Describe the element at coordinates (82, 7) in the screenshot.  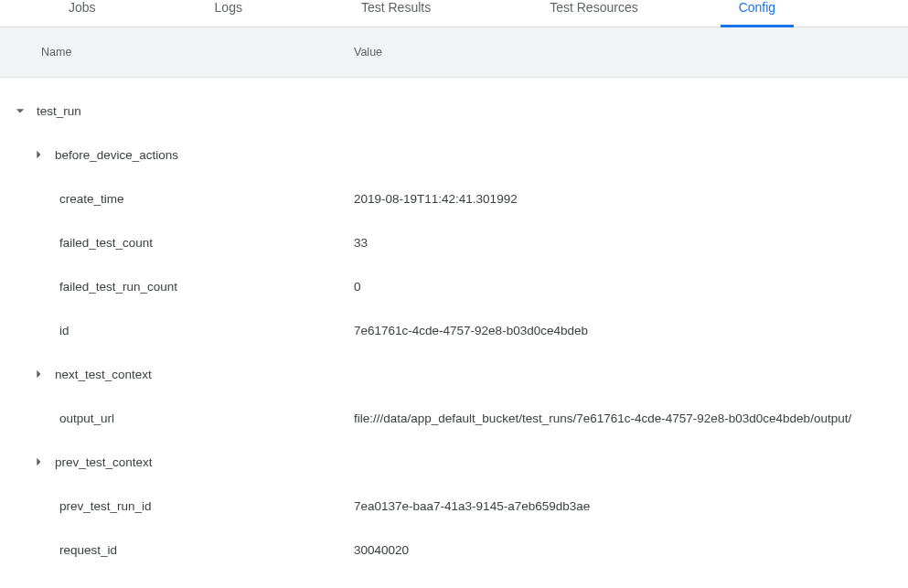
I see `tab-label: Jobs` at that location.